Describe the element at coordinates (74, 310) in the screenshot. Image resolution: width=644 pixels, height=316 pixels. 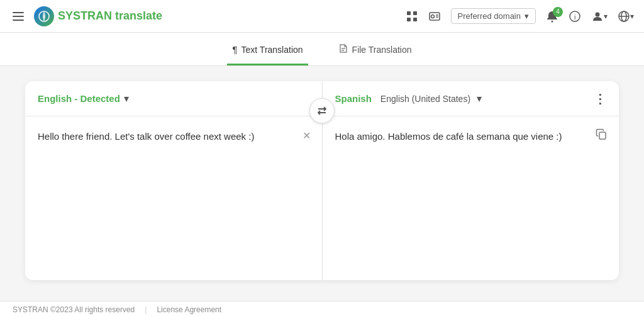
I see `copyright-text: SYSTRAN ©2023 All rights reserved` at that location.